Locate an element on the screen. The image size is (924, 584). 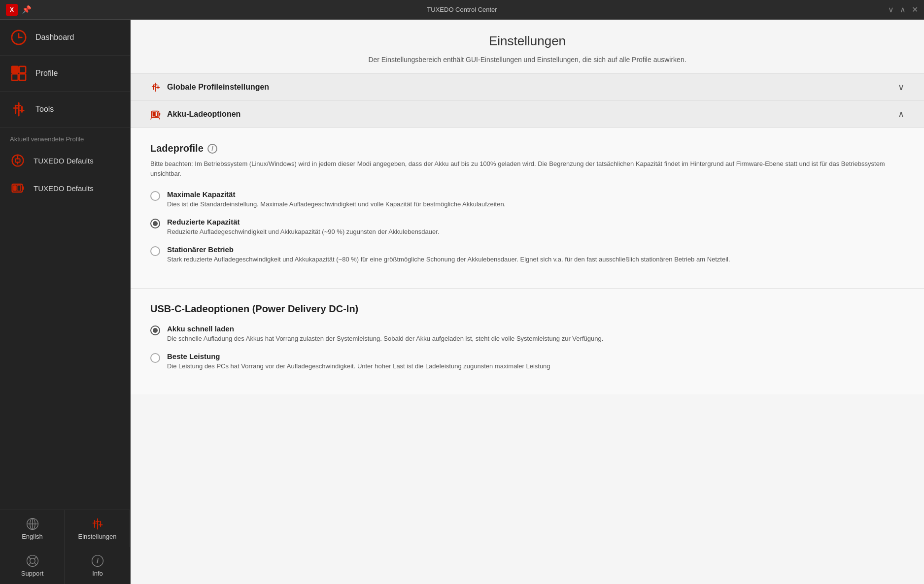
section-akku-chevron: ∧ is located at coordinates (901, 114).